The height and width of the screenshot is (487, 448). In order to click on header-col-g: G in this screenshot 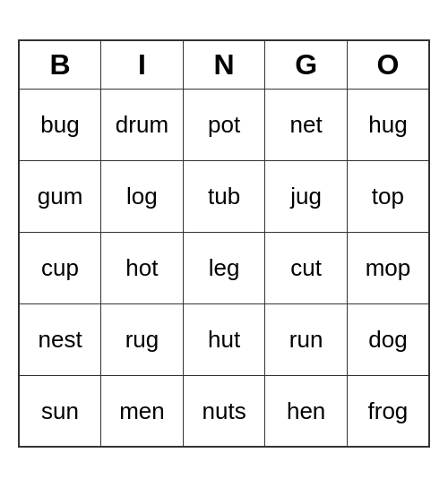, I will do `click(306, 64)`.